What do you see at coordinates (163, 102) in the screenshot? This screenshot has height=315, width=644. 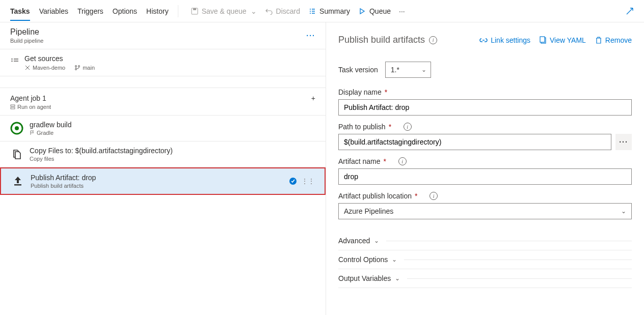 I see `agent-job-row: Agent job 1 Run on agent +` at bounding box center [163, 102].